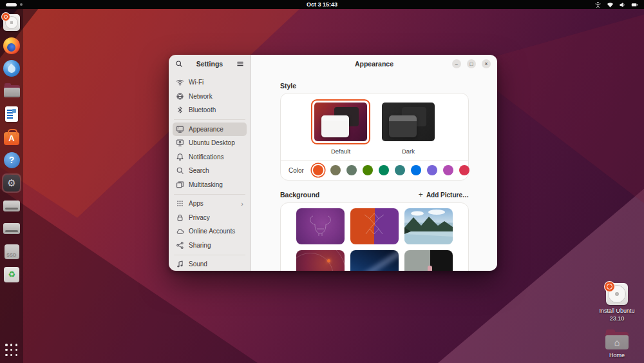 The width and height of the screenshot is (644, 363). Describe the element at coordinates (617, 356) in the screenshot. I see `desktop-icon-label: Home` at that location.